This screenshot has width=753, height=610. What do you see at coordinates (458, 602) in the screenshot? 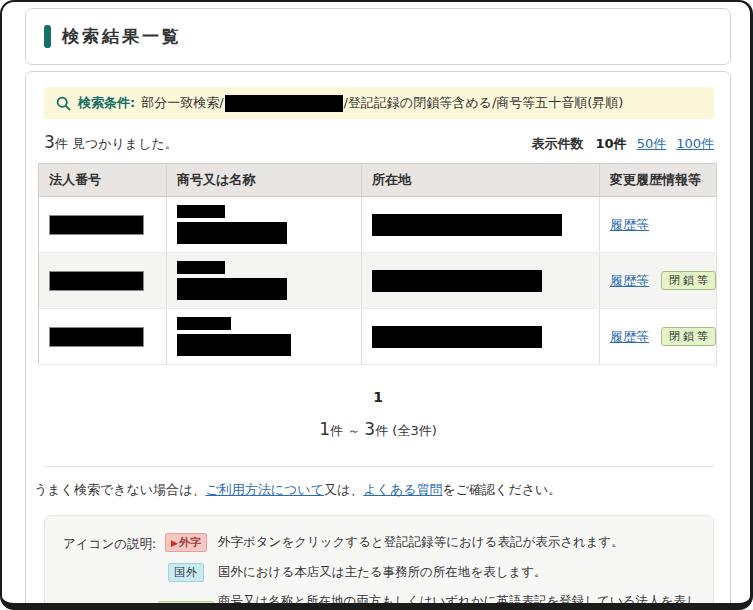
I see `english-description: 商号又は名称と所在地の両方もしくはいずれかに英語表記を登録している法人を表します…` at bounding box center [458, 602].